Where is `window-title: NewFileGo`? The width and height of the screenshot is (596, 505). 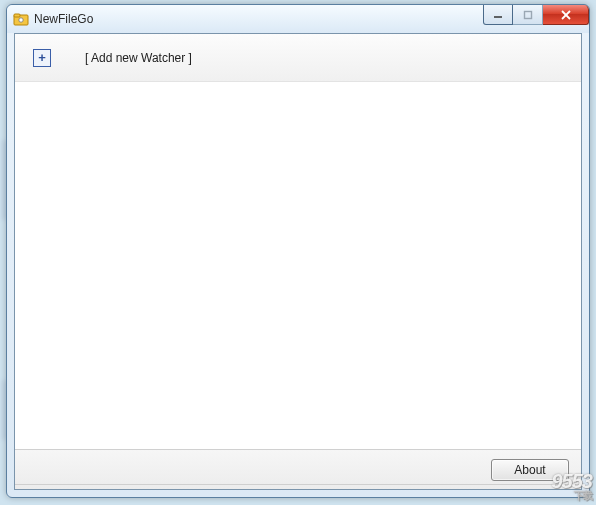 window-title: NewFileGo is located at coordinates (64, 19).